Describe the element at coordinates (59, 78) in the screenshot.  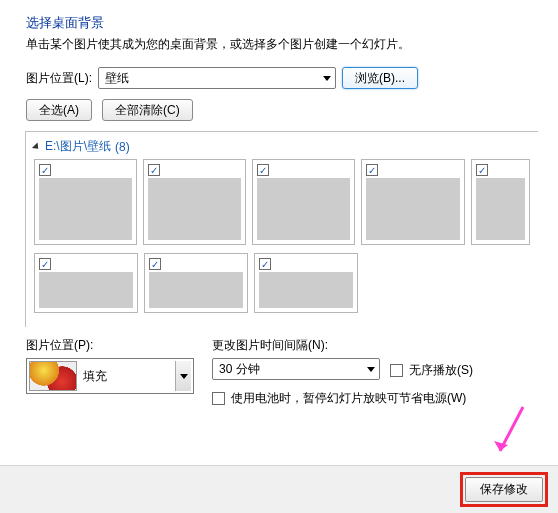
I see `location-label: 图片位置(L):` at that location.